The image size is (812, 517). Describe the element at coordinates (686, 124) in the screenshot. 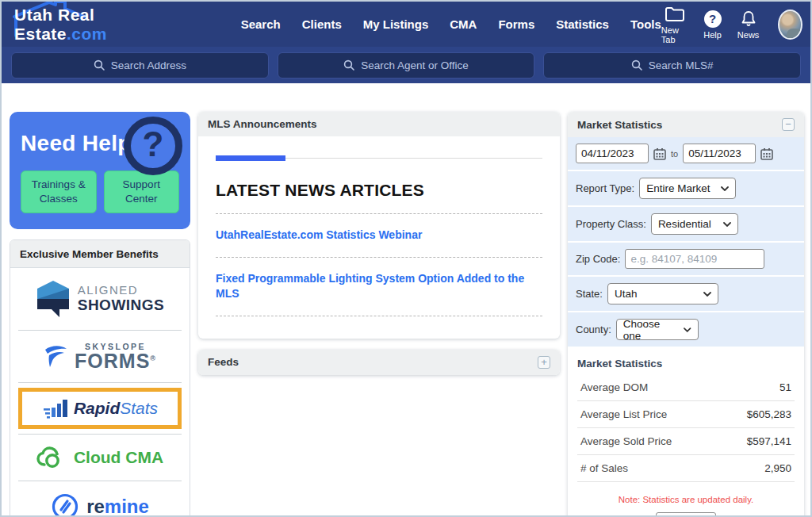

I see `market-statistics-header: Market Statistics −` at that location.